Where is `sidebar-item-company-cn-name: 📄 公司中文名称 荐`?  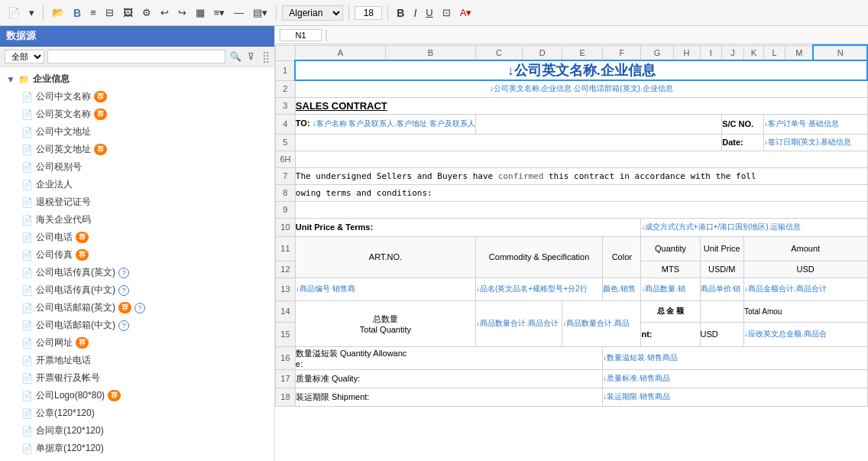 sidebar-item-company-cn-name: 📄 公司中文名称 荐 is located at coordinates (138, 96).